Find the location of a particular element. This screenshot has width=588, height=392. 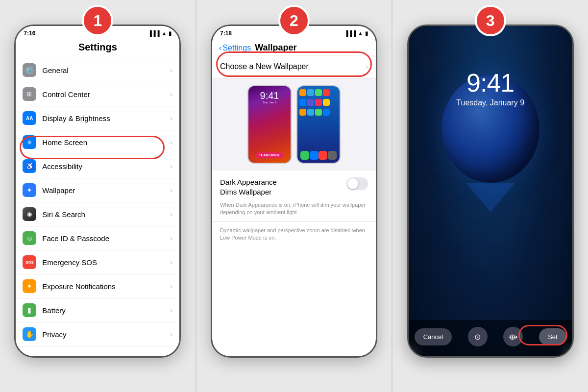

wallpaper-nav: ‹ Settings Wallpaper is located at coordinates (294, 47).